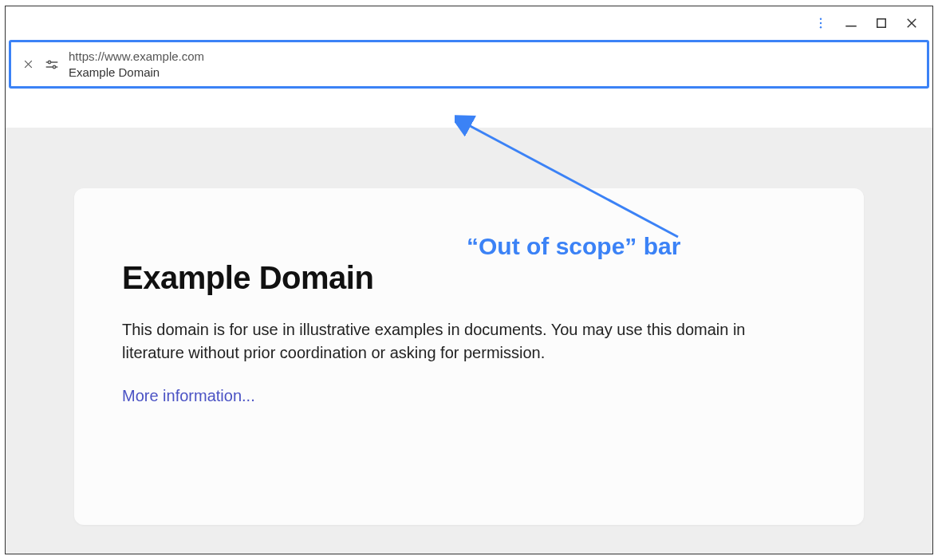 The image size is (938, 560). What do you see at coordinates (28, 64) in the screenshot?
I see `clear-icon` at bounding box center [28, 64].